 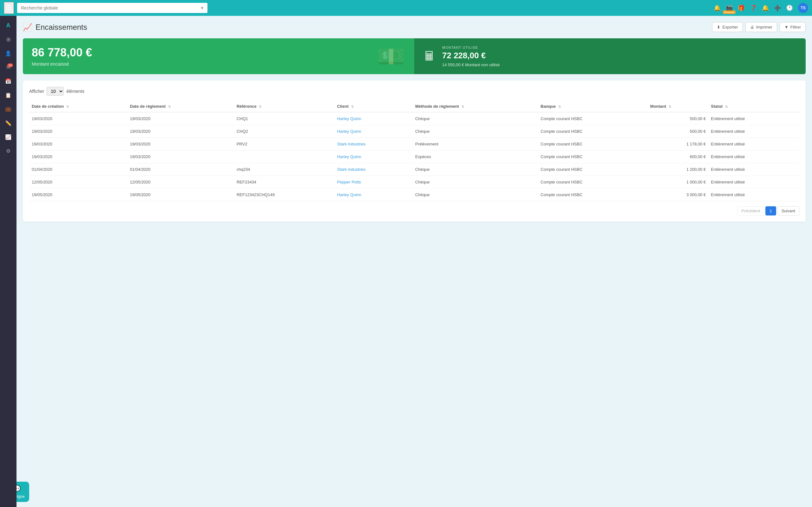 What do you see at coordinates (471, 48) in the screenshot?
I see `used-label: MONTANT UTILISÉ` at bounding box center [471, 48].